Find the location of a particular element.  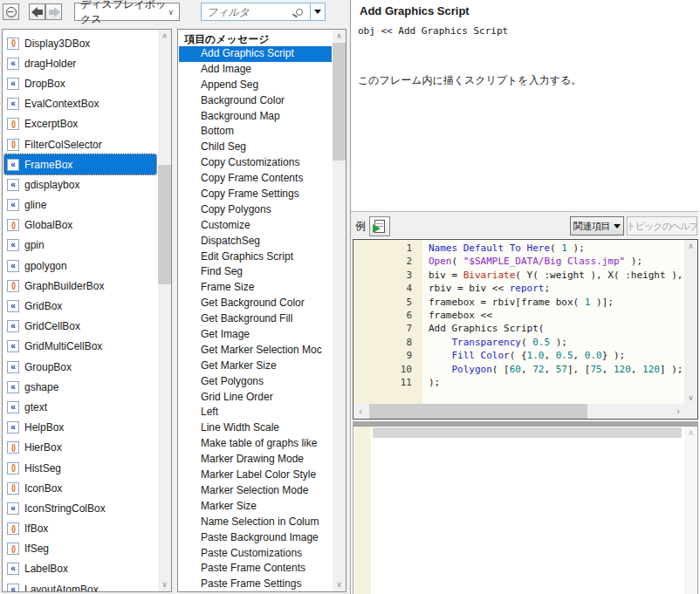

message-list-item: Get Polygons is located at coordinates (255, 382).